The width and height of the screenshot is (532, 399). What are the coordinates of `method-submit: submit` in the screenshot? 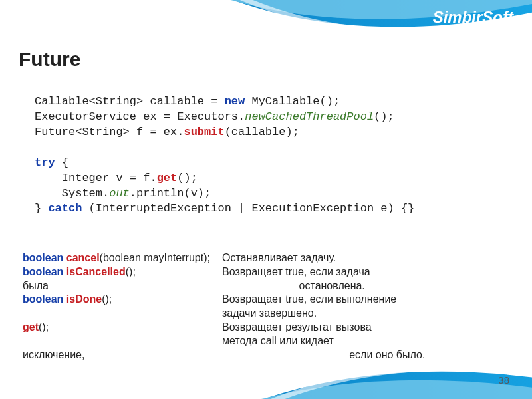 It's located at (203, 132).